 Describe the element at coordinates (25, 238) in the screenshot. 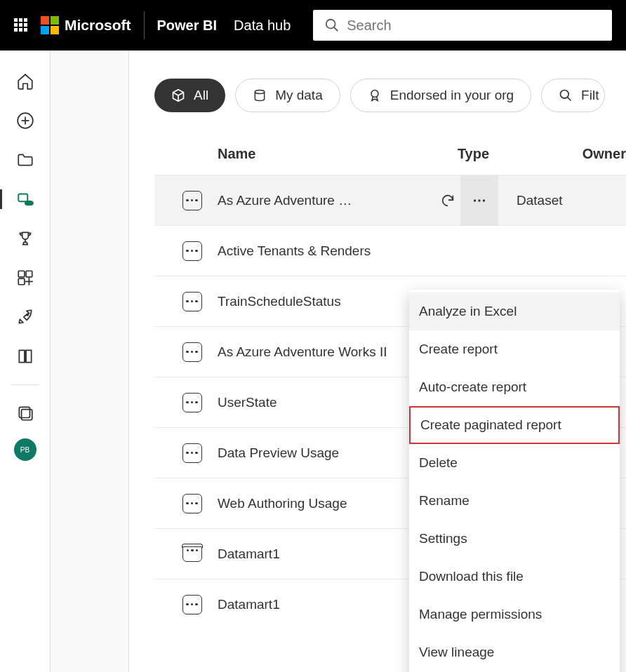

I see `nav-metrics` at that location.